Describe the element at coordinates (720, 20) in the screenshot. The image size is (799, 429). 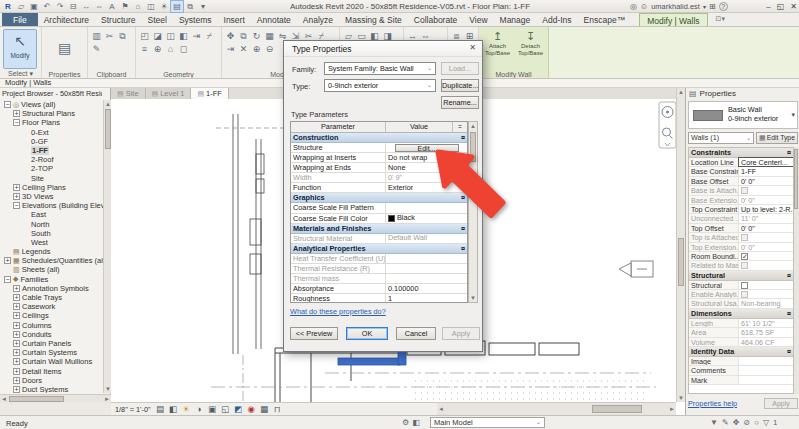
I see `modify-tab-options-icon: ⊡▾` at that location.